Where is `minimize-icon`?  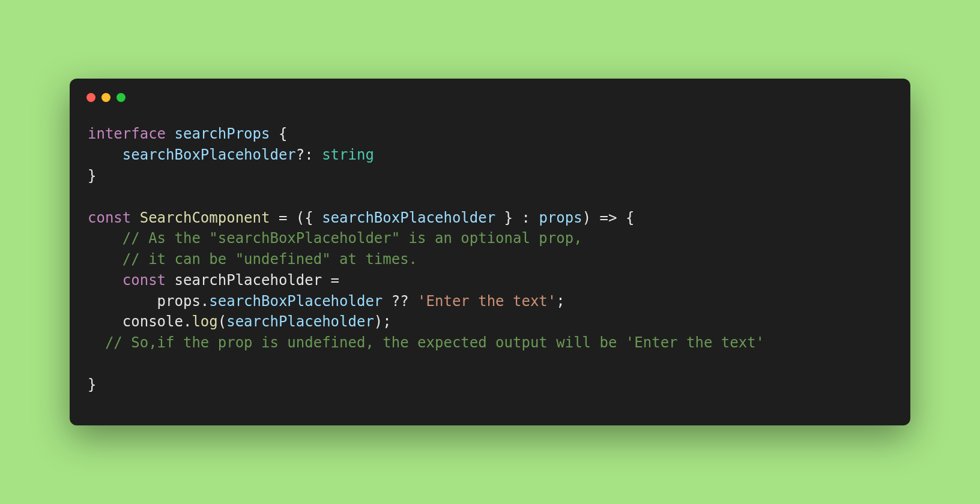
minimize-icon is located at coordinates (106, 97).